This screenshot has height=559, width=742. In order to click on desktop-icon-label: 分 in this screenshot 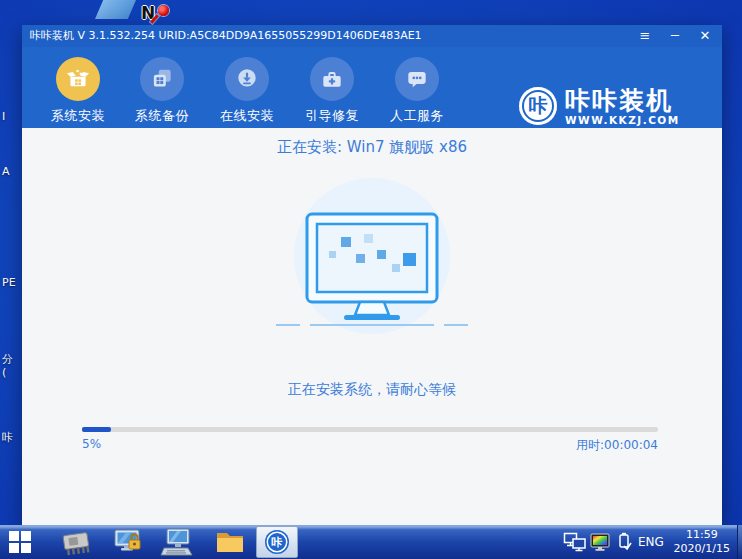, I will do `click(8, 360)`.